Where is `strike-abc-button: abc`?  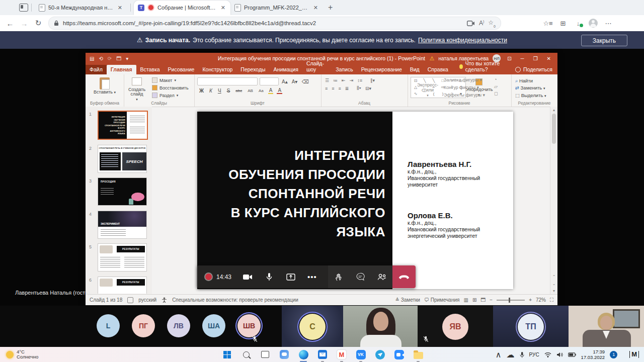
strike-abc-button: abc is located at coordinates (238, 90).